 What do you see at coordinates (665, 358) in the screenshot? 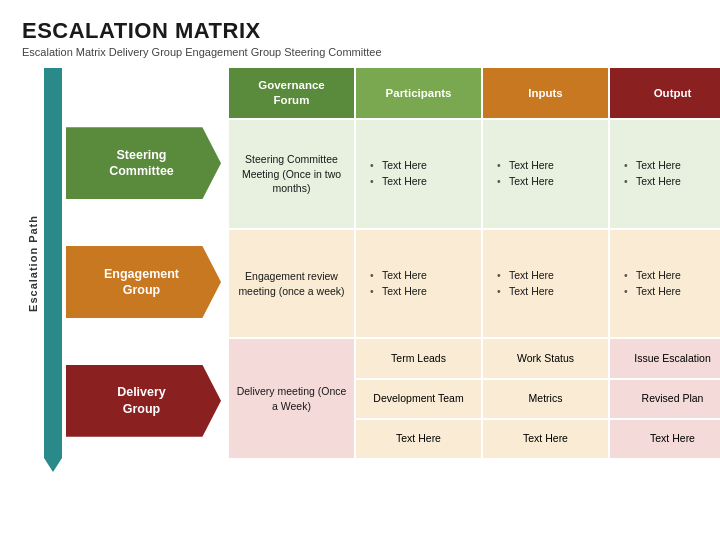
I see `delivery-output-1: Issue Escalation` at bounding box center [665, 358].